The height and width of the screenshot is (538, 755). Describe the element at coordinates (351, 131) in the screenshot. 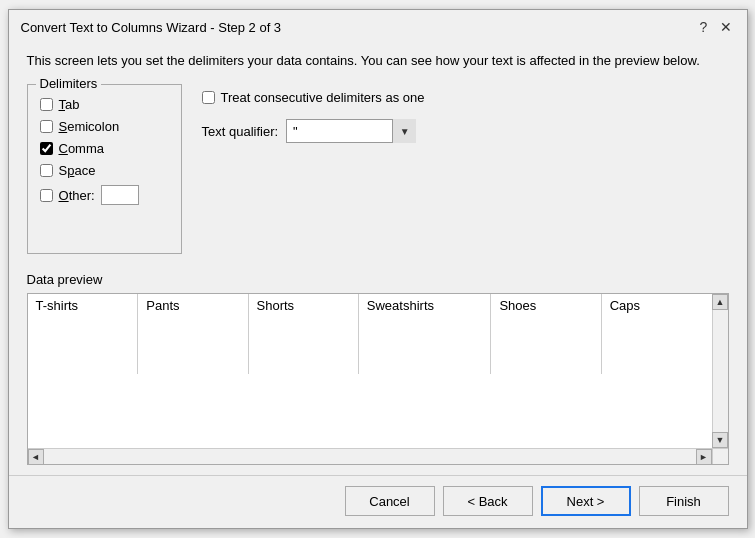

I see `text-qualifier-wrapper: " ' {none} ▼` at that location.